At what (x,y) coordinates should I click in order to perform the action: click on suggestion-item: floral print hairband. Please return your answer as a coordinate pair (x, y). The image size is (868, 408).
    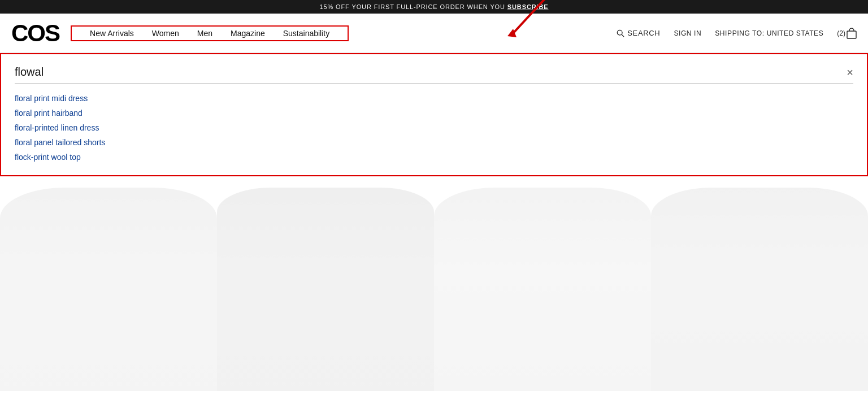
    Looking at the image, I should click on (434, 113).